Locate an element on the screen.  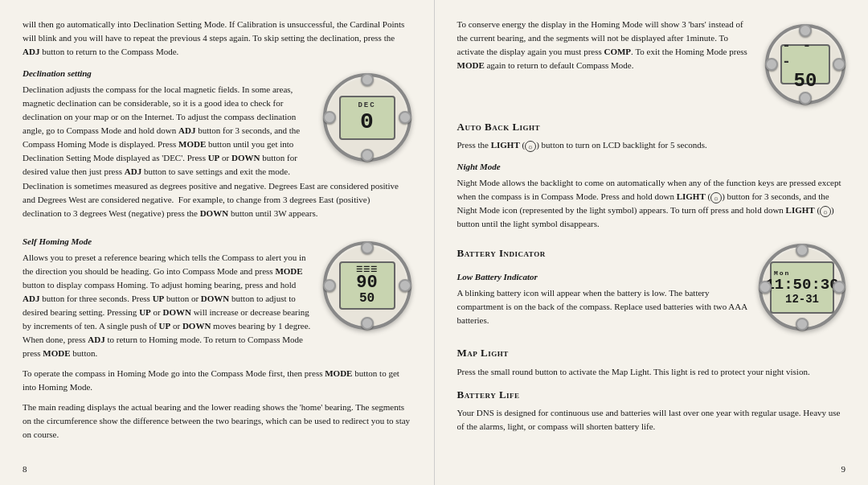
battery-indicator-heading: Battery Indicator is located at coordinates (604, 253).